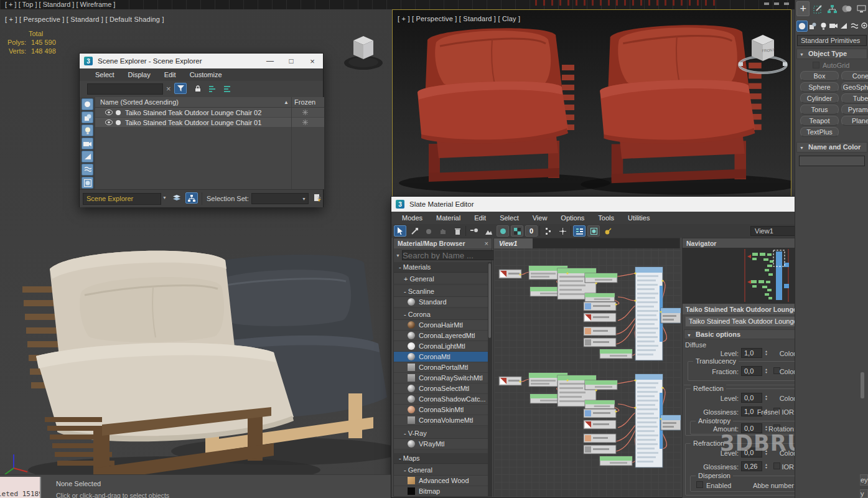 The height and width of the screenshot is (498, 868). Describe the element at coordinates (649, 314) in the screenshot. I see `material-list-node` at that location.